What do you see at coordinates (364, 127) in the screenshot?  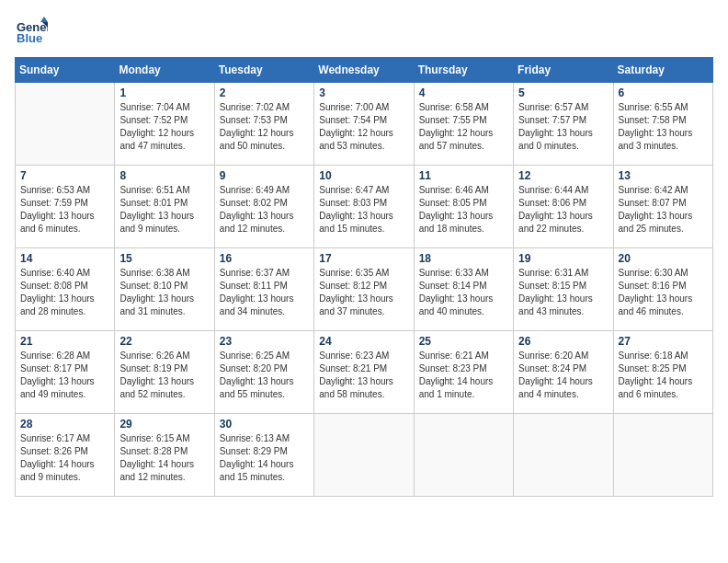 I see `cell-info: Sunrise: 7:00 AM Sunset: 7:54 PM Dayligh…` at bounding box center [364, 127].